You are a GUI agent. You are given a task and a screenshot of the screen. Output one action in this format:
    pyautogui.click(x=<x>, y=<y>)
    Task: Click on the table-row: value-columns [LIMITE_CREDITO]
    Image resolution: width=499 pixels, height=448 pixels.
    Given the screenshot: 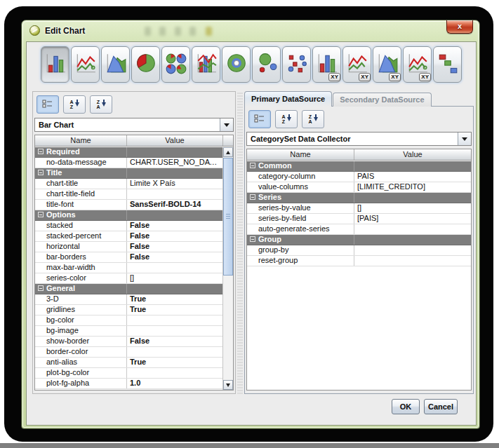 What is the action you would take?
    pyautogui.click(x=359, y=188)
    